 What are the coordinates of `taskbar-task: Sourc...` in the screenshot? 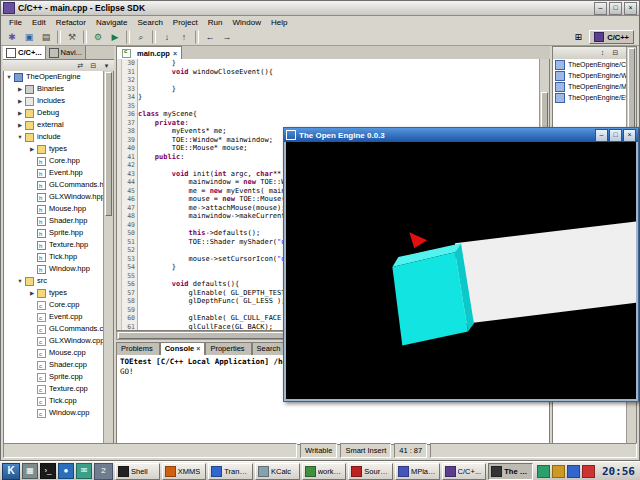 It's located at (370, 472).